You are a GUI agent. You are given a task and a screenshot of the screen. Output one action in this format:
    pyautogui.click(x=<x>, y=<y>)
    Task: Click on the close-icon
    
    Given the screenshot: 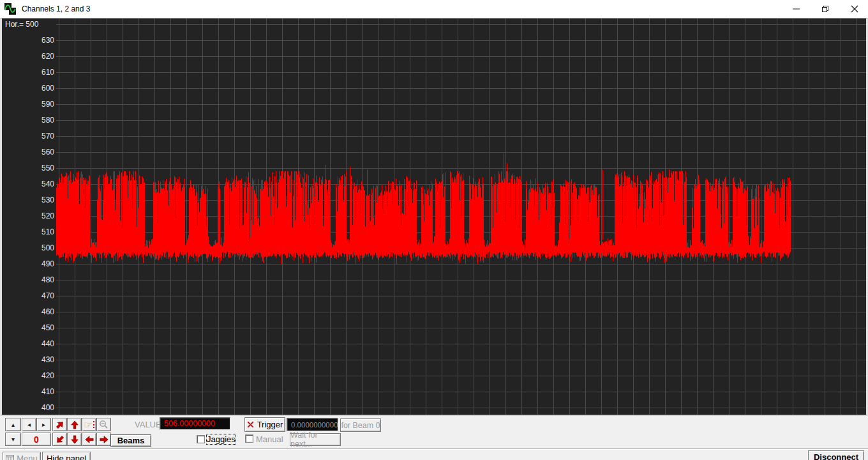 What is the action you would take?
    pyautogui.click(x=855, y=9)
    